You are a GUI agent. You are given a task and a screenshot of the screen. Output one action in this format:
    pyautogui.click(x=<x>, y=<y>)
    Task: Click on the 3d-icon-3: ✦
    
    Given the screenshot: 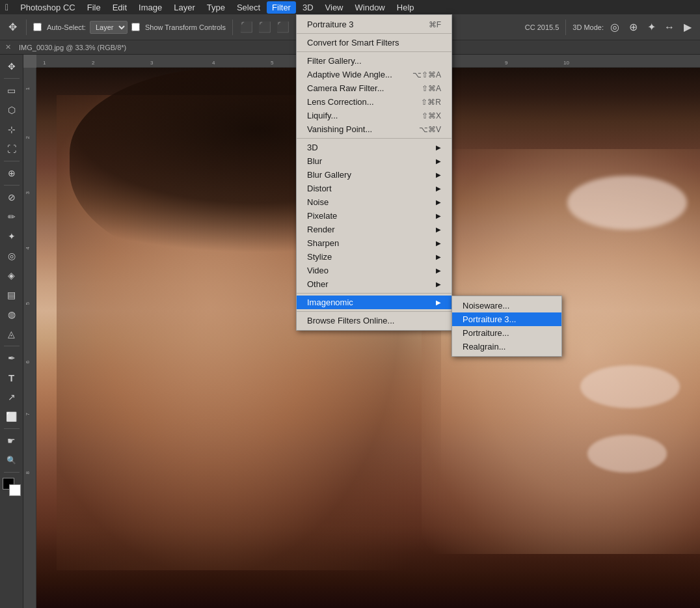 What is the action you would take?
    pyautogui.click(x=651, y=27)
    